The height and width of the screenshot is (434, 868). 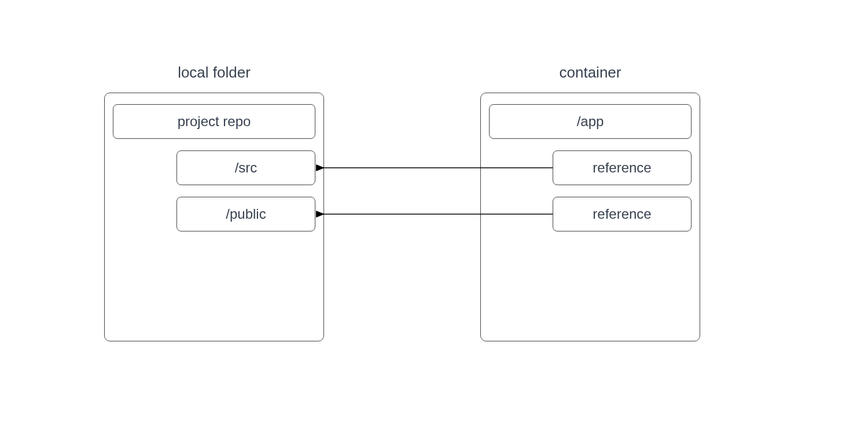 What do you see at coordinates (246, 168) in the screenshot?
I see `src-box: /src` at bounding box center [246, 168].